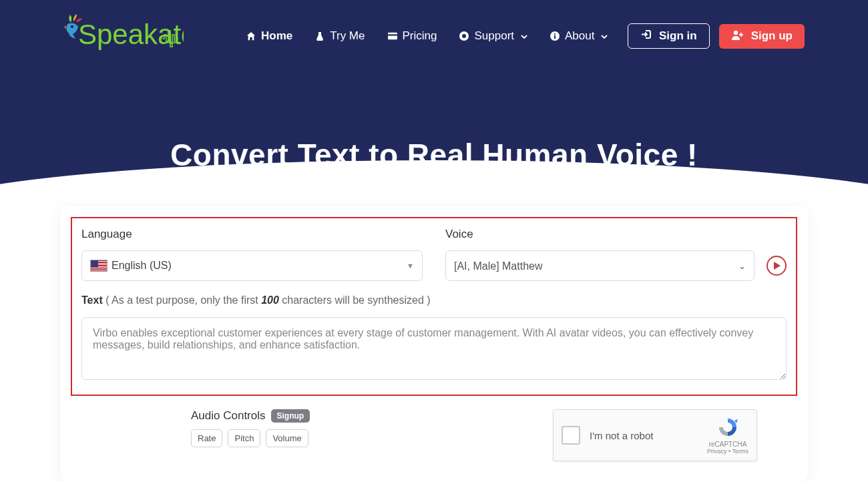 The height and width of the screenshot is (494, 868). Describe the element at coordinates (270, 36) in the screenshot. I see `nav-home: Home` at that location.